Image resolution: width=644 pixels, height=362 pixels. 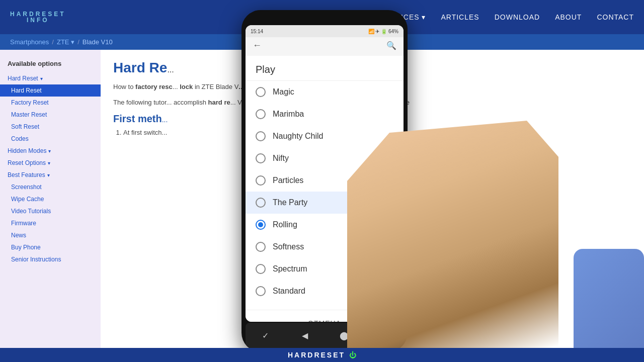 What do you see at coordinates (50, 163) in the screenshot?
I see `sidebar-item-reset-options: Reset Options ▾` at bounding box center [50, 163].